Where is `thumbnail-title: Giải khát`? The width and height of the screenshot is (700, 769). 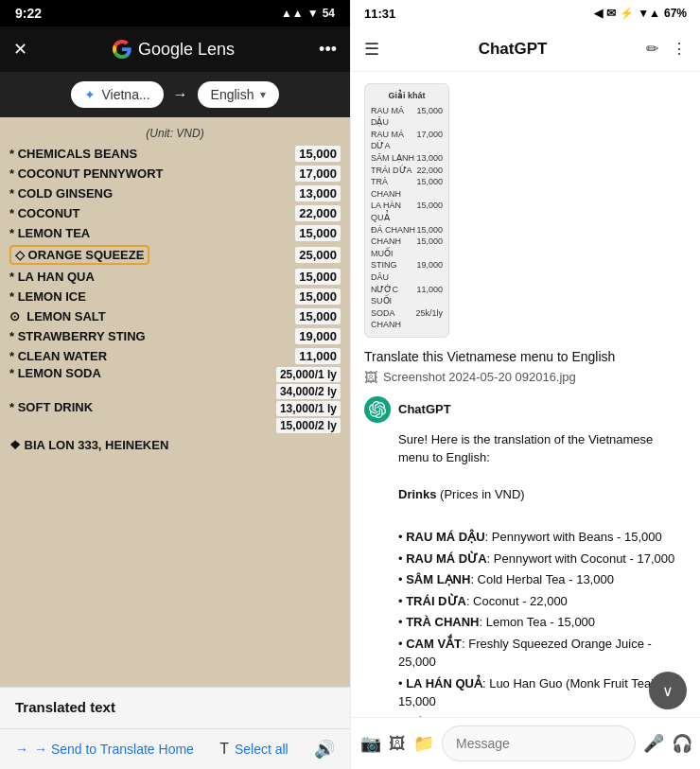 thumbnail-title: Giải khát is located at coordinates (407, 96).